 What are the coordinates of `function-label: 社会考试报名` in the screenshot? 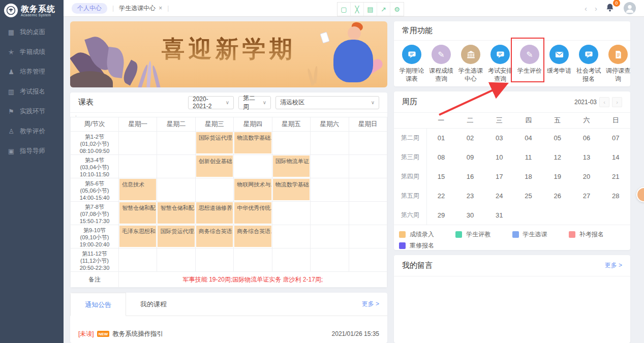 It's located at (589, 75).